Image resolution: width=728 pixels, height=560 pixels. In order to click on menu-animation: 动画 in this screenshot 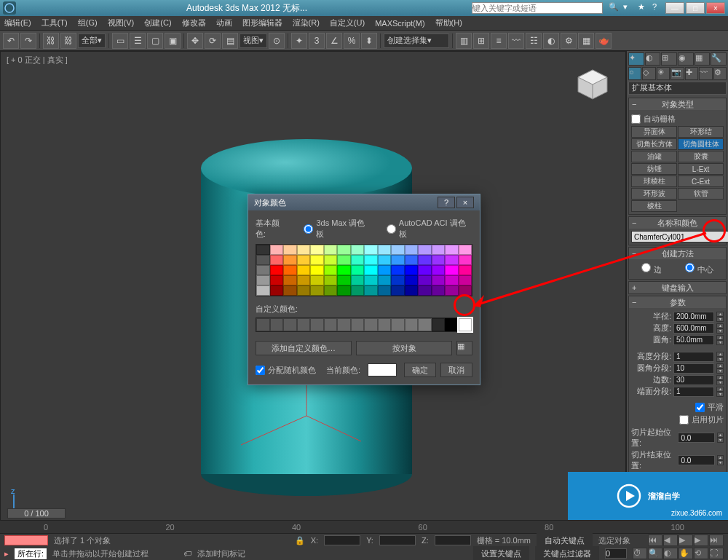, I will do `click(224, 23)`.